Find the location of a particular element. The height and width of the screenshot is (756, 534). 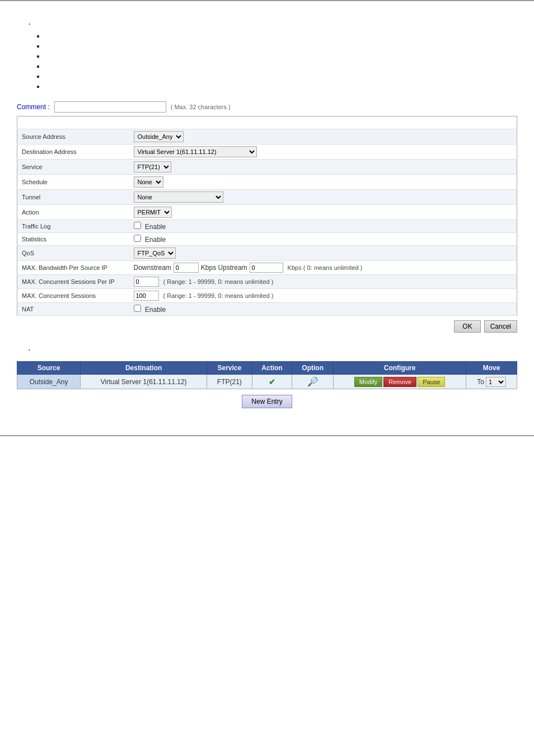

tunnel-value: None is located at coordinates (324, 197).